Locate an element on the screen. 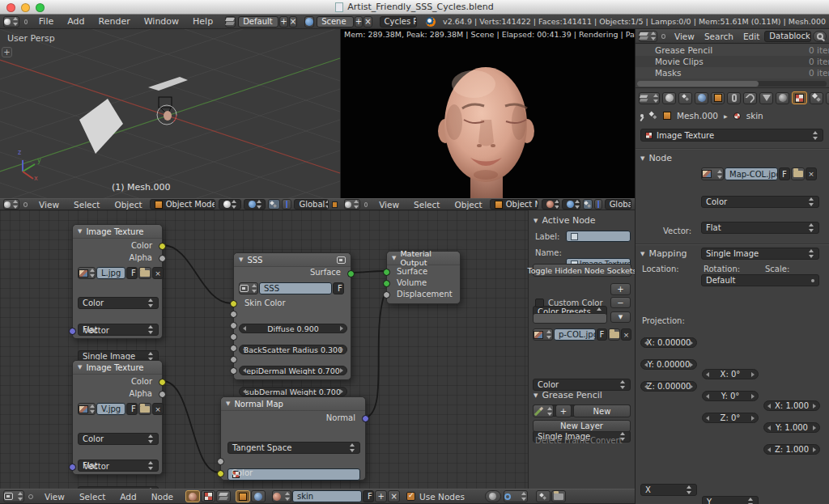 The image size is (829, 504). material-fake-user-button: F is located at coordinates (368, 497).